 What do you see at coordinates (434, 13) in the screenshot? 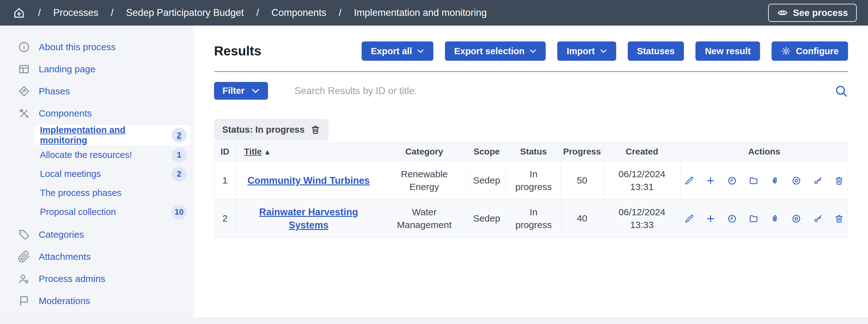
I see `topbar: / Processes / Sedep Participatory Budget…` at bounding box center [434, 13].